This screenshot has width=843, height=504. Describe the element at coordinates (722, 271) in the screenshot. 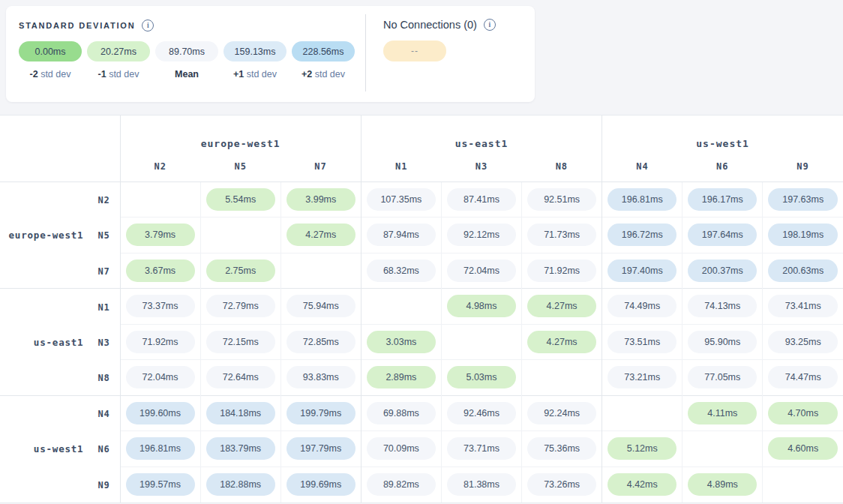

I see `latency-pill: 200.37ms` at that location.